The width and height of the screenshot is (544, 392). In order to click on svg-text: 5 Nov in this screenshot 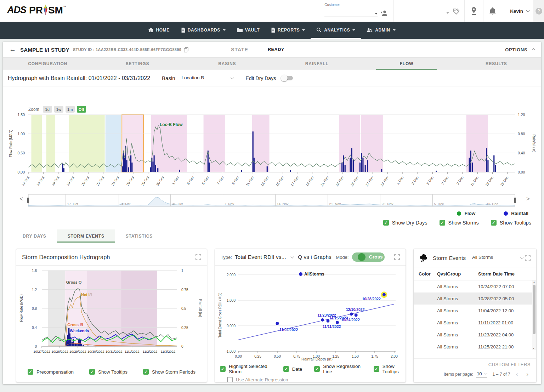, I will do `click(205, 181)`.